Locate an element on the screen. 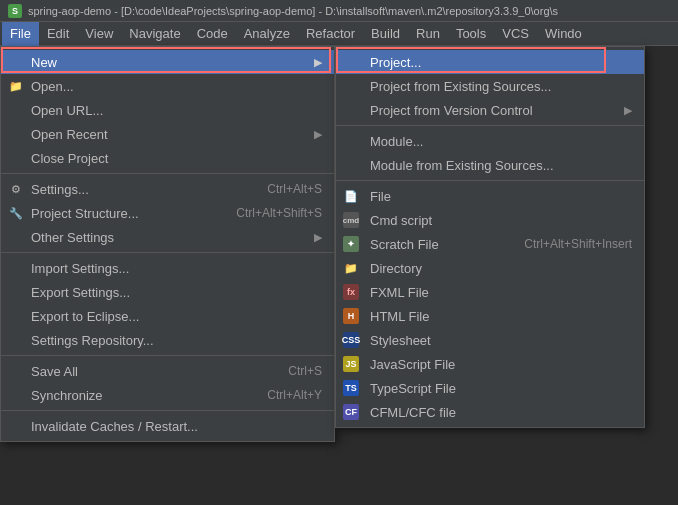 The image size is (678, 505). menu-analyze: Analyze is located at coordinates (267, 34).